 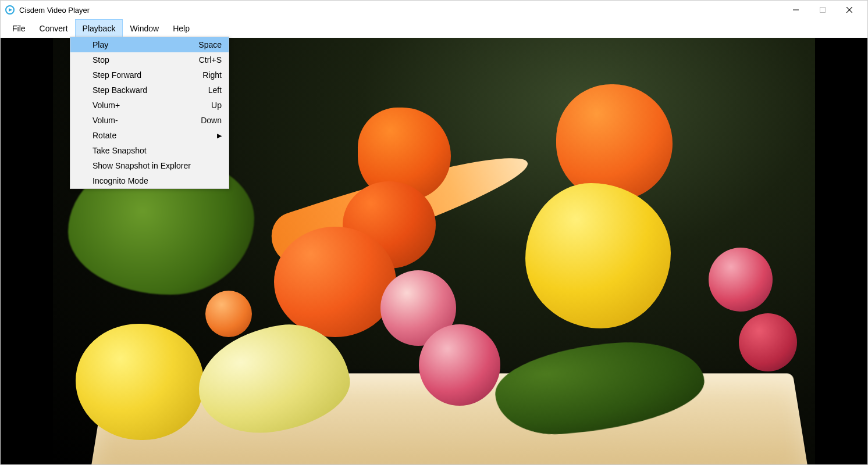 I want to click on menu-item-stop: Stop Ctrl+S, so click(x=150, y=60).